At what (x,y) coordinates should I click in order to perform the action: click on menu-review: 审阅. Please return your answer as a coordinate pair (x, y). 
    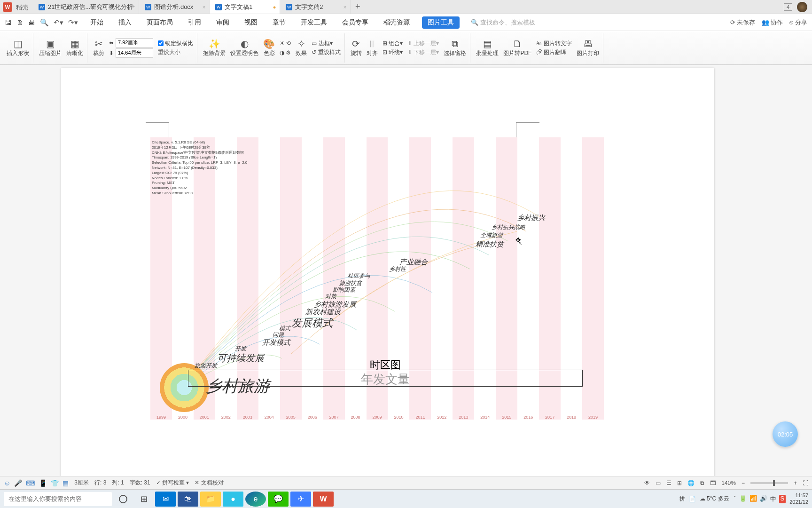
    Looking at the image, I should click on (223, 23).